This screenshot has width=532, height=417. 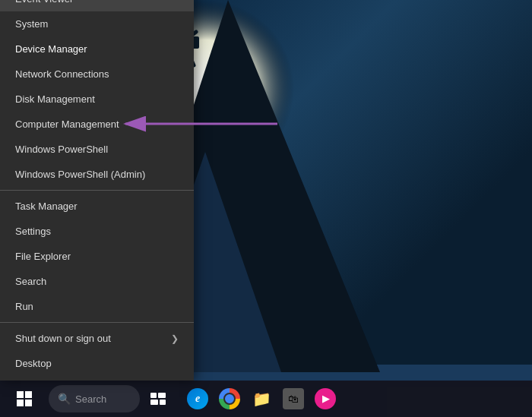 What do you see at coordinates (97, 149) in the screenshot?
I see `menu-item-windows-powershell: Windows PowerShell` at bounding box center [97, 149].